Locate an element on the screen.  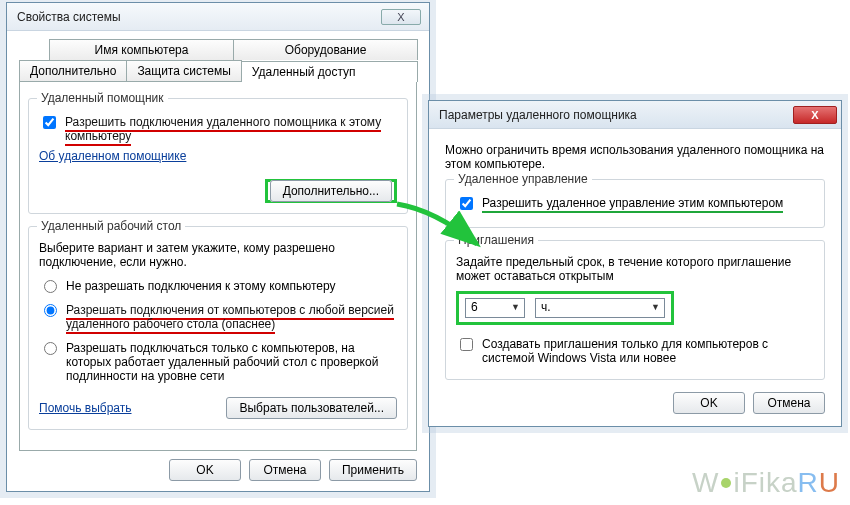
tab-hardware: Оборудование is located at coordinates (326, 50).